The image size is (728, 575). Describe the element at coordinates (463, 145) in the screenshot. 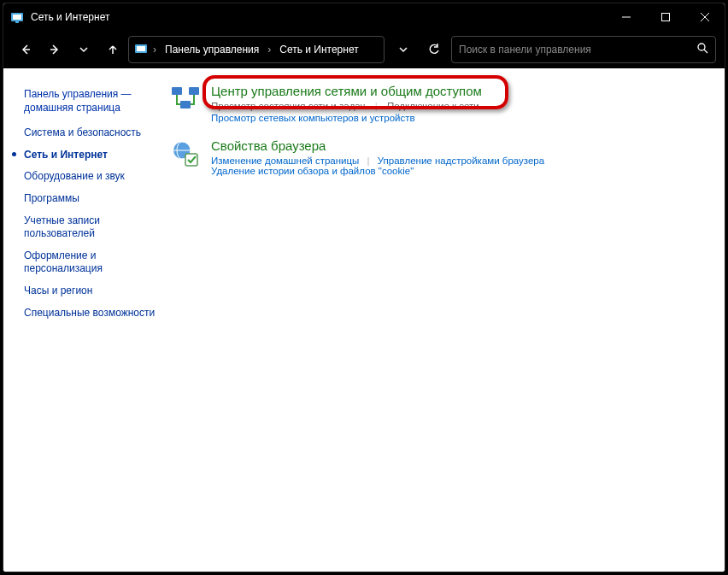

I see `internet-options-link: Свойства браузера` at that location.